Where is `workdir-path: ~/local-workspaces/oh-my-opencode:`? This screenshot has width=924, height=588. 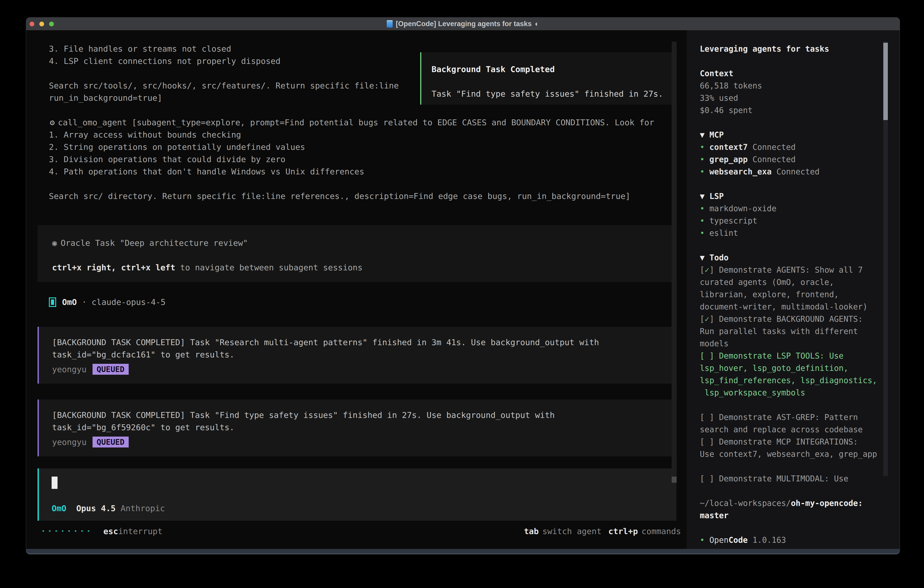
workdir-path: ~/local-workspaces/oh-my-opencode: is located at coordinates (794, 503).